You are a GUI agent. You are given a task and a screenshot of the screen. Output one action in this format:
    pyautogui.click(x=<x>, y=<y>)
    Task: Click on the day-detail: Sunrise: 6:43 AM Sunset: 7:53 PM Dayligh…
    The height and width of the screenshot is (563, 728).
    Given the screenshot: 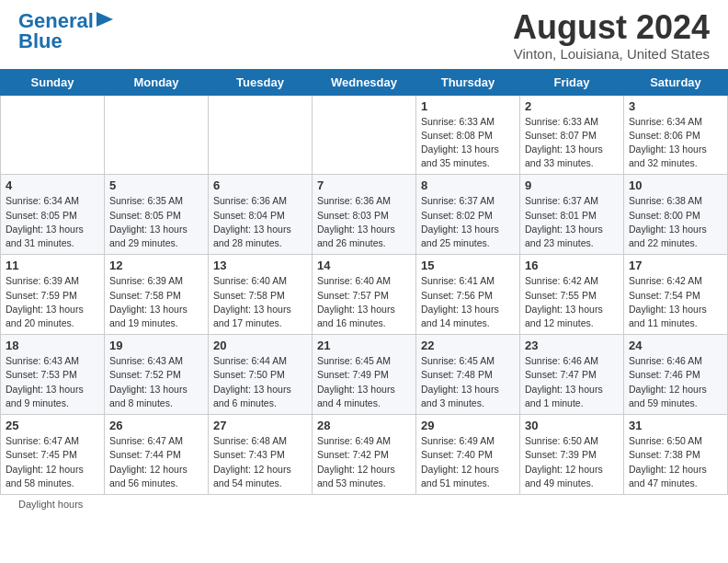 What is the action you would take?
    pyautogui.click(x=52, y=383)
    